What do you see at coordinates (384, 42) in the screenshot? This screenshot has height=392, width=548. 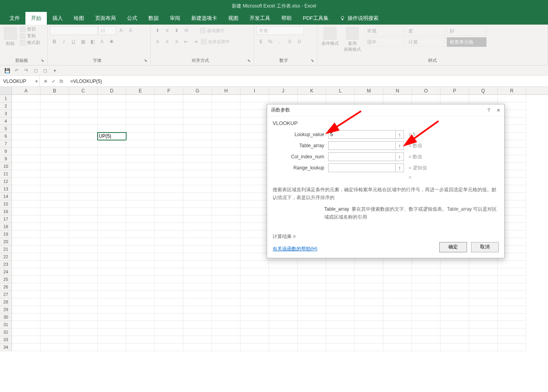 I see `style-fit: 适中` at bounding box center [384, 42].